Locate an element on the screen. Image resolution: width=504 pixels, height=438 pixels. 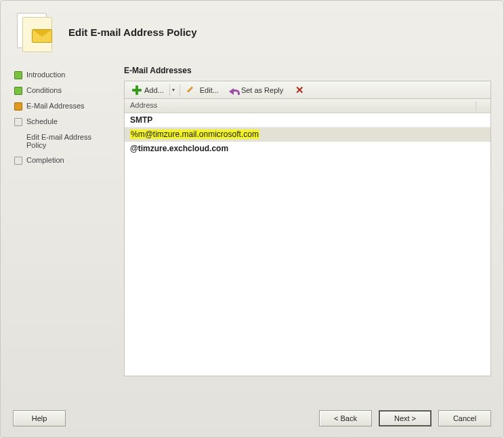
column-header-row: Address is located at coordinates (308, 106).